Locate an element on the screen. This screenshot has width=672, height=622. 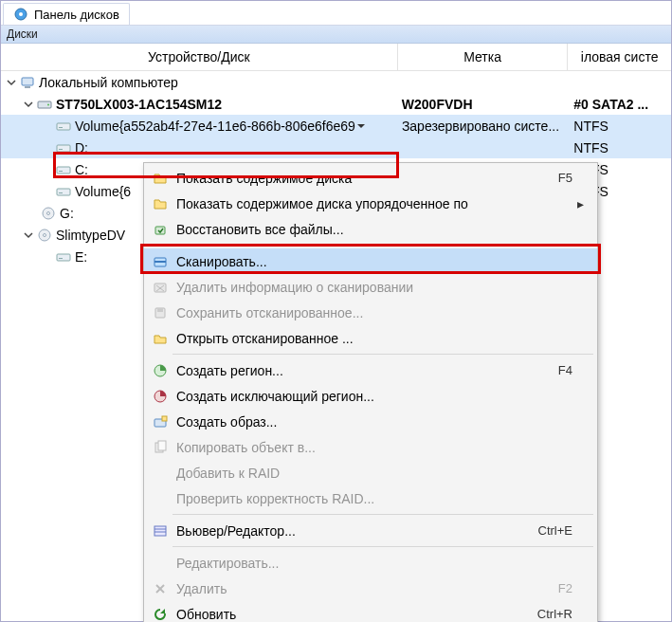
section-label: Диски is located at coordinates (336, 34).